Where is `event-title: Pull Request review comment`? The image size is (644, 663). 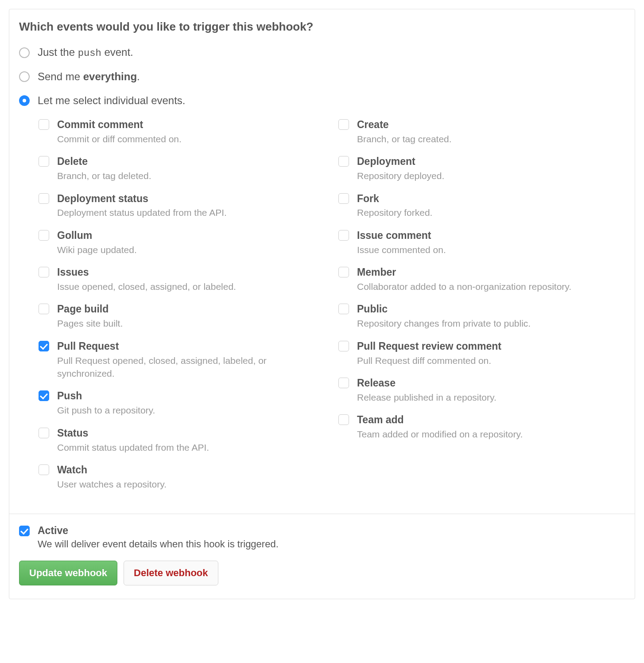 event-title: Pull Request review comment is located at coordinates (489, 347).